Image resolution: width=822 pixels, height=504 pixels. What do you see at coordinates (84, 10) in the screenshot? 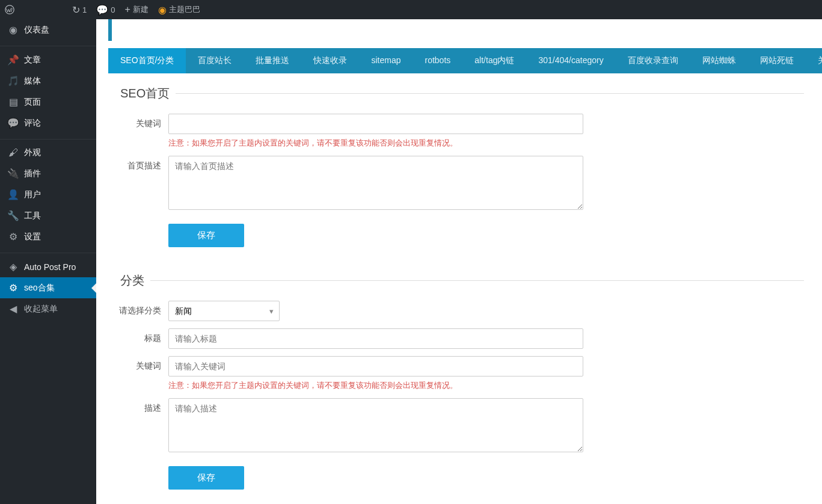
I see `refresh-count: 1` at bounding box center [84, 10].